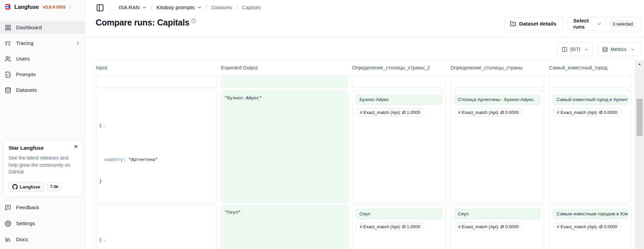 This screenshot has width=644, height=249. Describe the element at coordinates (15, 187) in the screenshot. I see `github-icon` at that location.